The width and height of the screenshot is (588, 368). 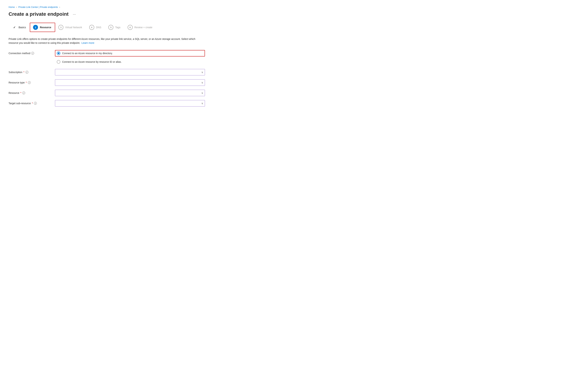 I want to click on connection-method-info-icon: i, so click(x=33, y=53).